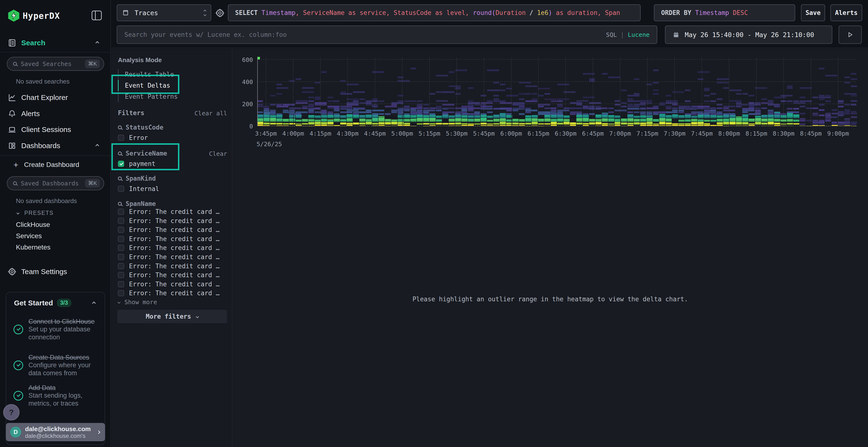 This screenshot has width=868, height=447. What do you see at coordinates (538, 133) in the screenshot?
I see `x-axis-tick-label: 6:15pm` at bounding box center [538, 133].